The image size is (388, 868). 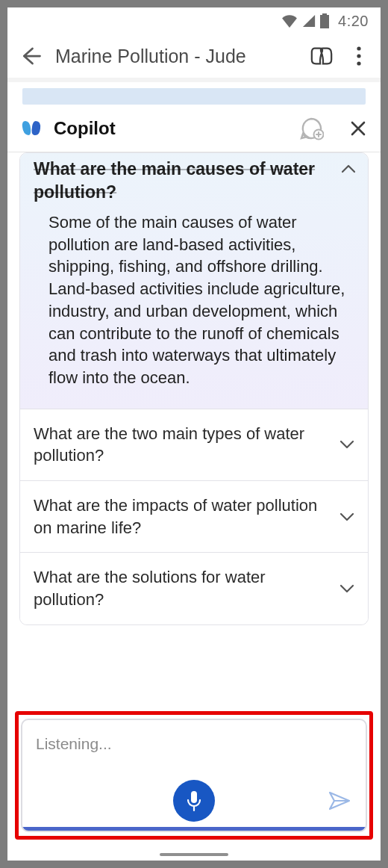 I want to click on prompt-placeholder: Listening..., so click(x=194, y=744).